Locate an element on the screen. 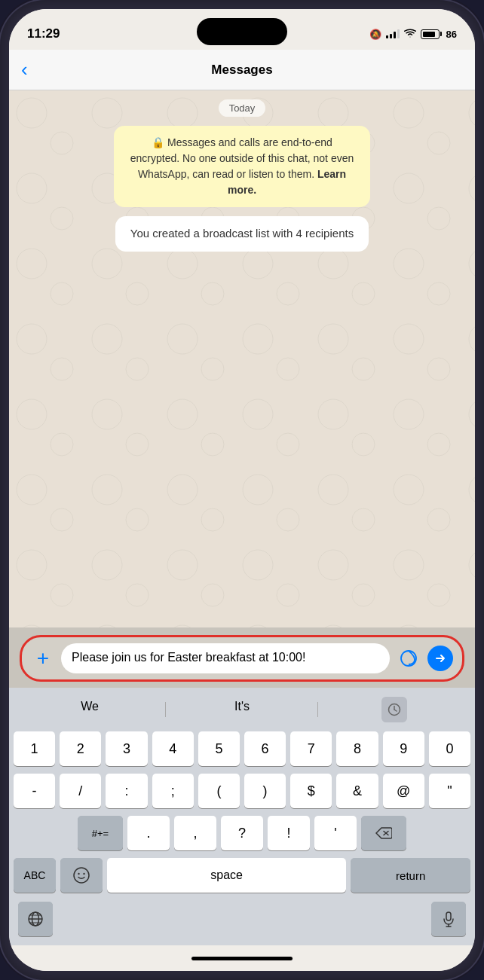  battery-percent: 86 is located at coordinates (452, 35).